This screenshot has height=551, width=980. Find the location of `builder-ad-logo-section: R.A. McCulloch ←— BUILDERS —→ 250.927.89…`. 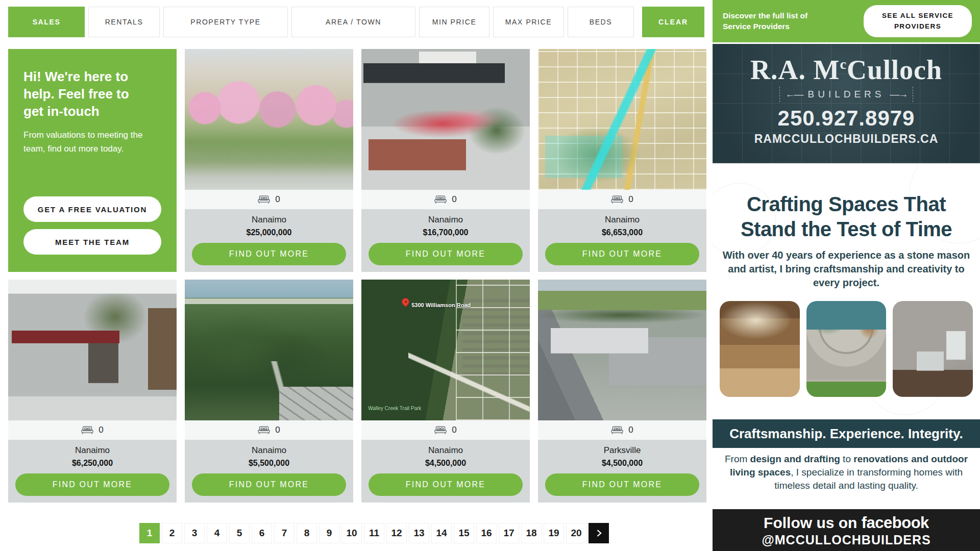

builder-ad-logo-section: R.A. McCulloch ←— BUILDERS —→ 250.927.89… is located at coordinates (846, 104).